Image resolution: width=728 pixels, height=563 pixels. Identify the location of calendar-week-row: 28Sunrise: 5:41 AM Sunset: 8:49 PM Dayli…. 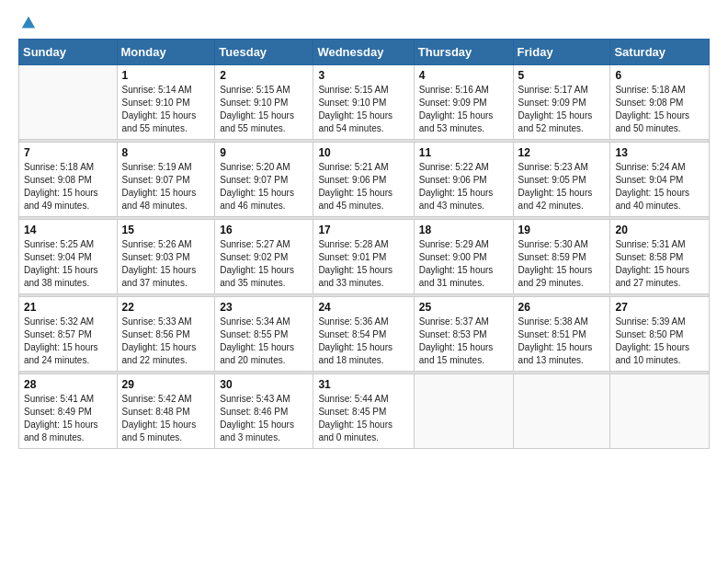
(364, 412).